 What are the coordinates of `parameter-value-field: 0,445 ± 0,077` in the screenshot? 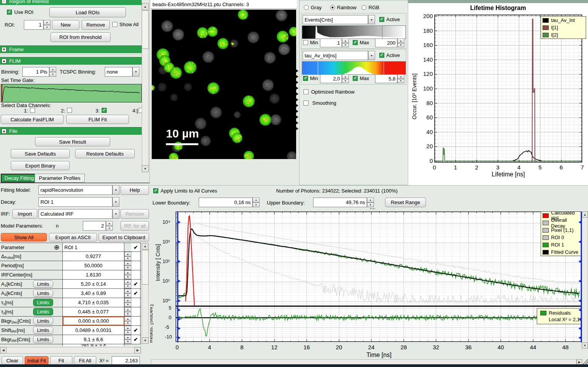 It's located at (94, 312).